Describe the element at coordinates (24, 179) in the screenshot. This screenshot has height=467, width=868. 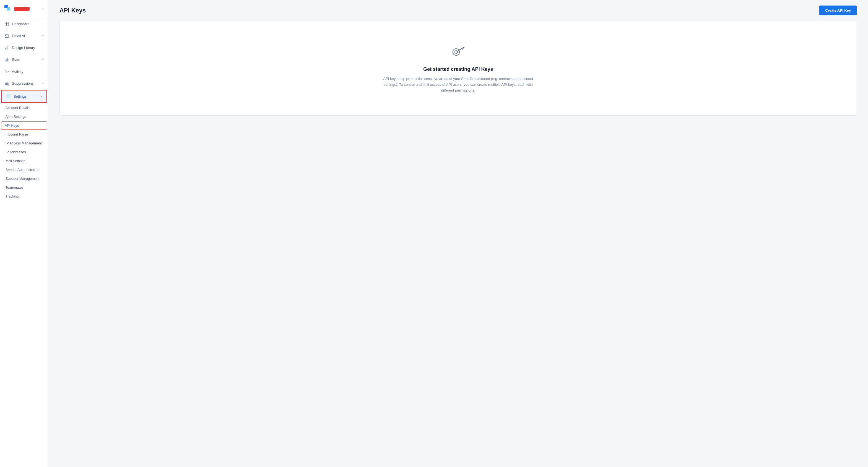
I see `sidebar-item-subuser-management: Subuser Management` at that location.